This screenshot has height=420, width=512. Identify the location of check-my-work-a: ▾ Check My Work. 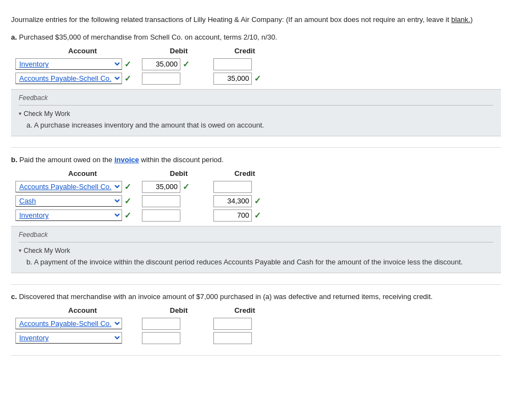
(256, 114).